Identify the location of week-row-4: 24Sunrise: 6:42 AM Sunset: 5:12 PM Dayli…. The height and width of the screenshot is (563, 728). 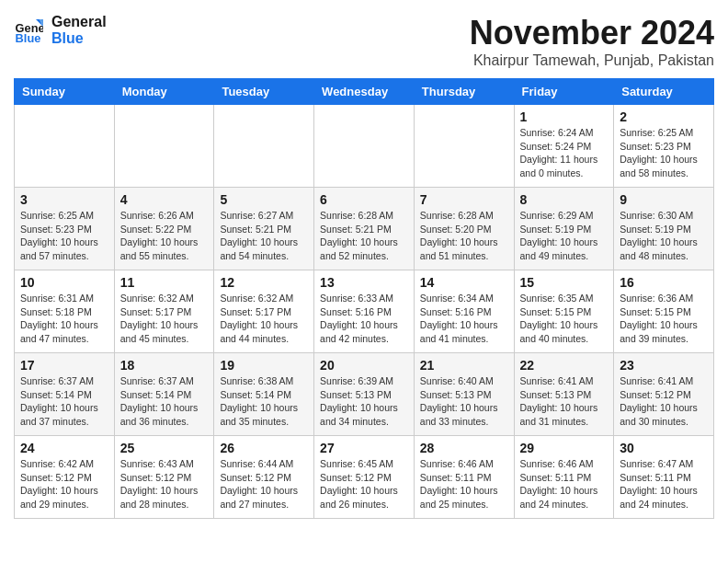
(364, 477).